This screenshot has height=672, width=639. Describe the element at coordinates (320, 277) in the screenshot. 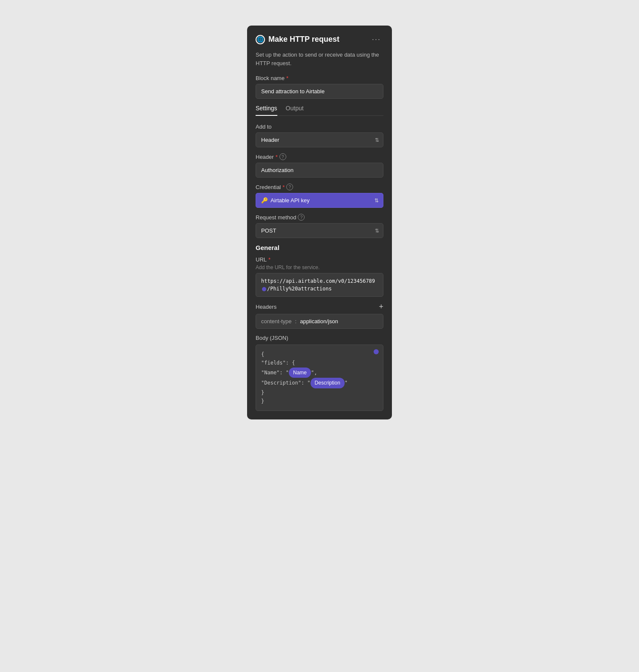

I see `url-field-group: URL * Add the URL for the service. https…` at that location.